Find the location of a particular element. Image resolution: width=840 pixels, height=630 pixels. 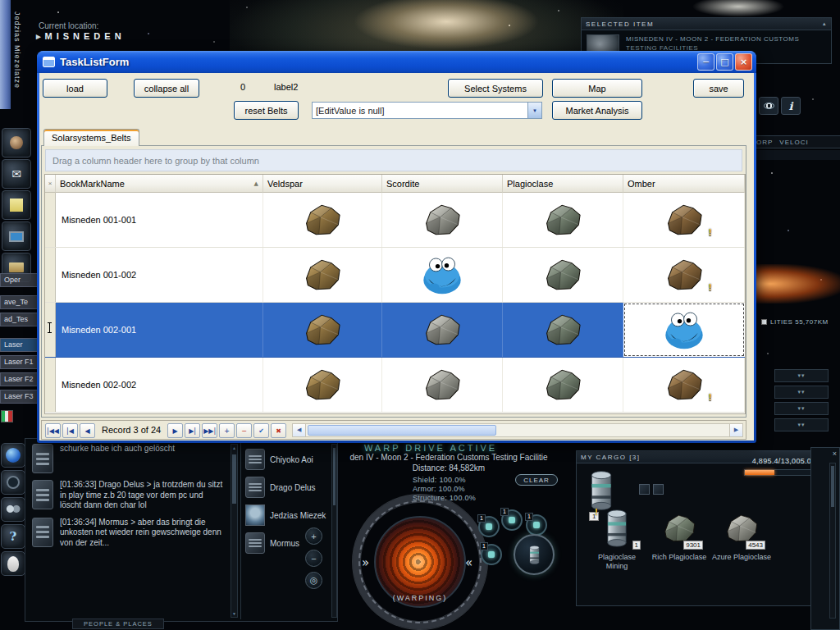

nav-cancel-button: ✖ is located at coordinates (279, 431).